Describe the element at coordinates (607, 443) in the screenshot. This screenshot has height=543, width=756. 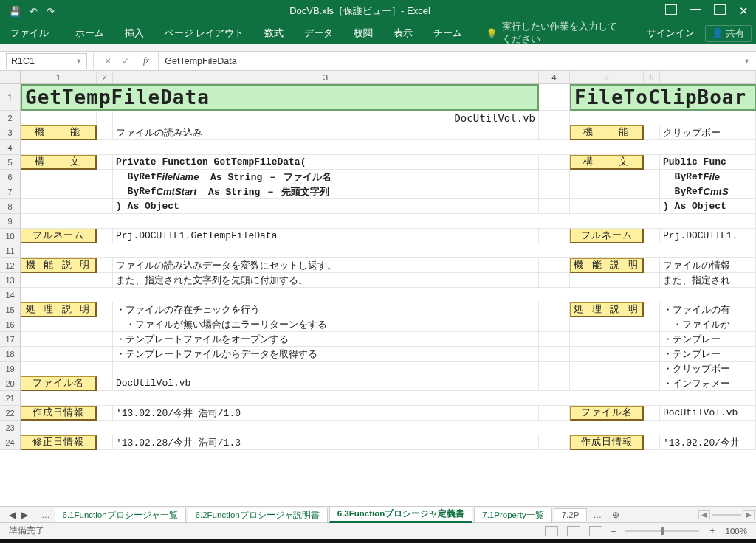
I see `label-created-r: 作成日情報` at that location.